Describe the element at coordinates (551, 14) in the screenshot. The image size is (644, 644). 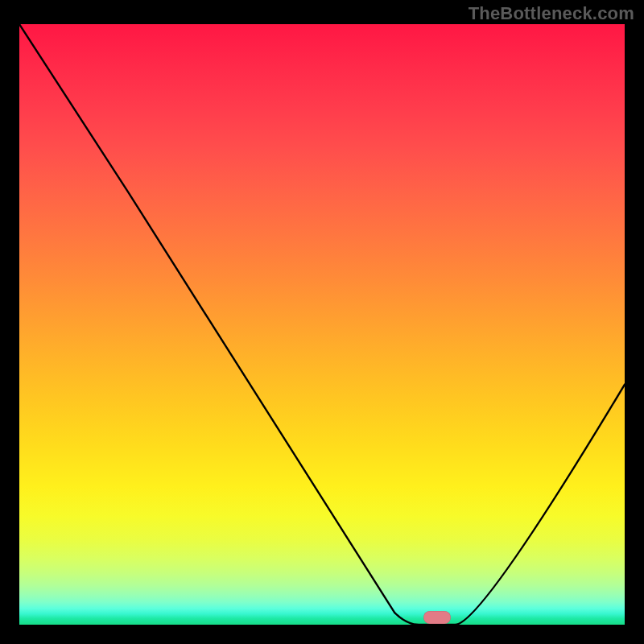
I see `watermark-text: TheBottleneck.com` at that location.